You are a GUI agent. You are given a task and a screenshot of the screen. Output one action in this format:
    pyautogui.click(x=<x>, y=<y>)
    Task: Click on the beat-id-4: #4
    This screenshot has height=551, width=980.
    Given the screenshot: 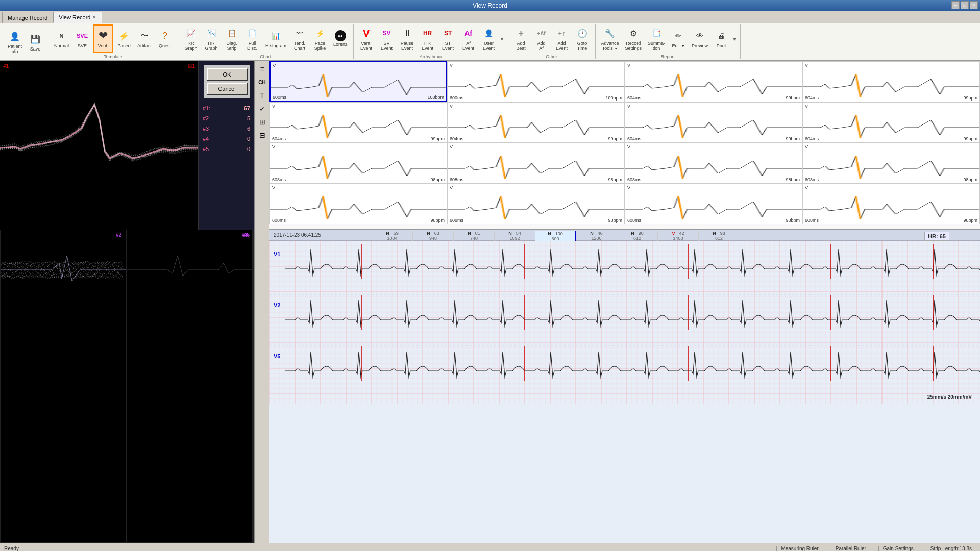 What is the action you would take?
    pyautogui.click(x=206, y=139)
    